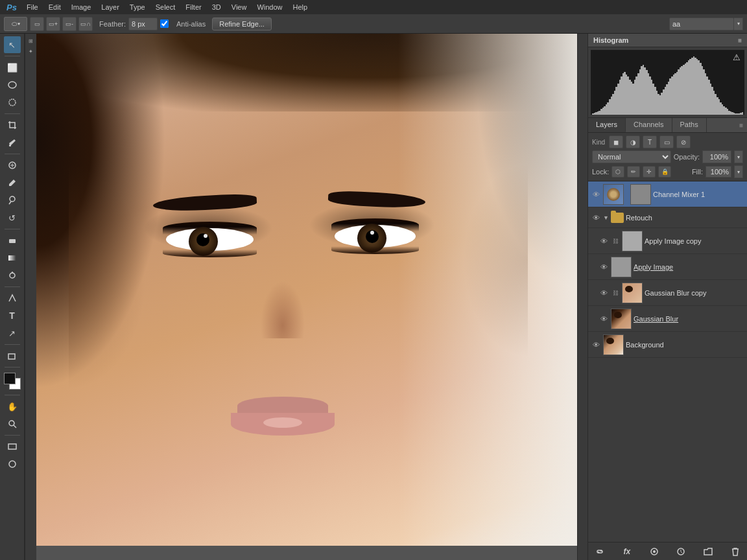 The width and height of the screenshot is (747, 560). What do you see at coordinates (737, 57) in the screenshot?
I see `histogram-warning-icon: ⚠` at bounding box center [737, 57].